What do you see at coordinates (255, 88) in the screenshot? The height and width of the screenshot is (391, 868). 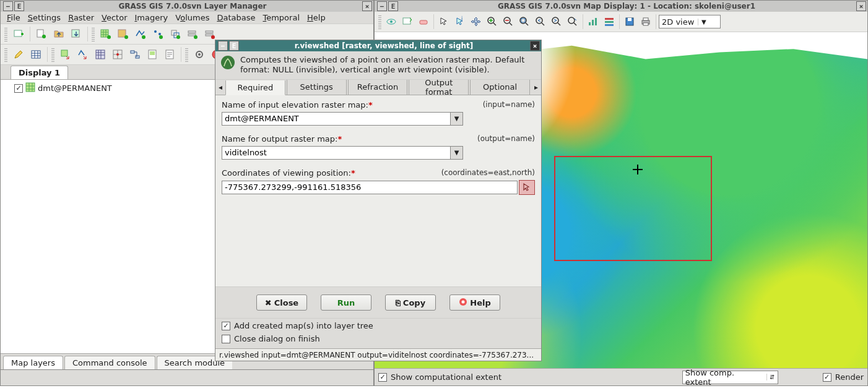 I see `dlg-tab-required: Required` at bounding box center [255, 88].